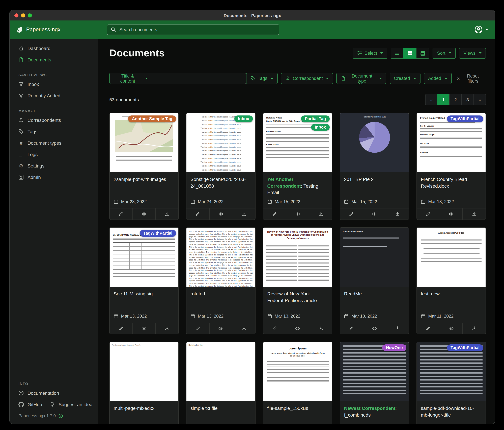 This screenshot has width=504, height=430. What do you see at coordinates (54, 120) in the screenshot?
I see `sidebar-item-correspondents: Correspondents` at bounding box center [54, 120].